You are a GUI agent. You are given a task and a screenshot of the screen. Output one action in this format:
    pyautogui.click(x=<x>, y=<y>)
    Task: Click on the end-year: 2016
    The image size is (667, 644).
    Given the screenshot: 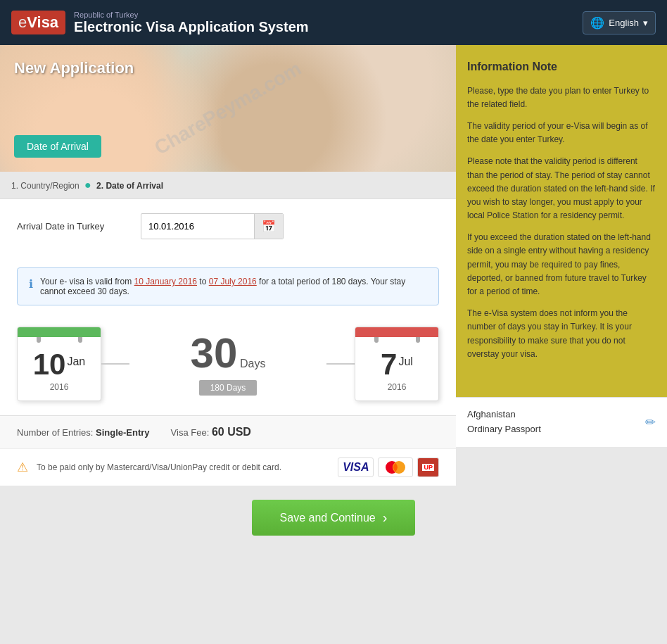 What is the action you would take?
    pyautogui.click(x=397, y=387)
    